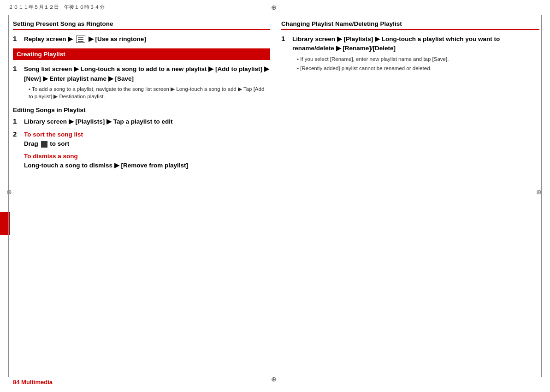  Describe the element at coordinates (147, 144) in the screenshot. I see `drag-text: Drag to sort` at that location.